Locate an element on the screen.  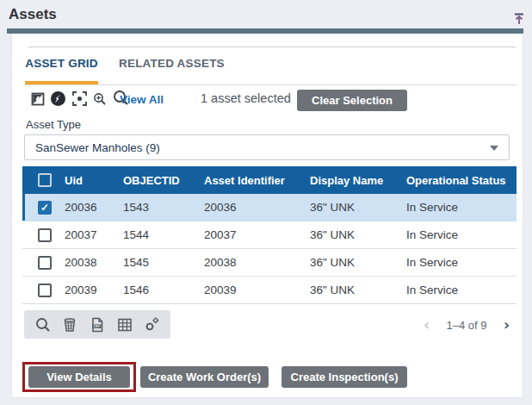
next-page-button: › is located at coordinates (506, 325).